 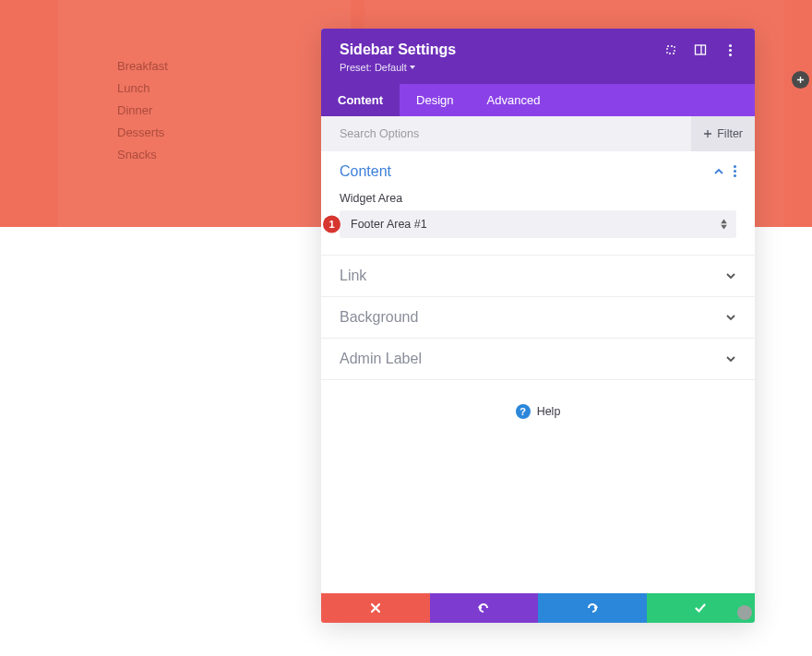 I want to click on tab-advanced: Advanced, so click(x=514, y=100).